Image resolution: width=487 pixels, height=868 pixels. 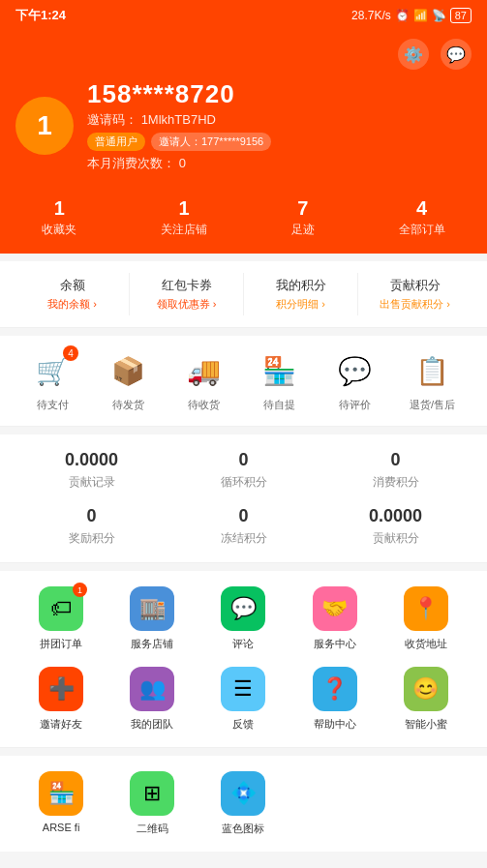 I want to click on inviter-tag: 邀请人：177*****9156, so click(x=211, y=141).